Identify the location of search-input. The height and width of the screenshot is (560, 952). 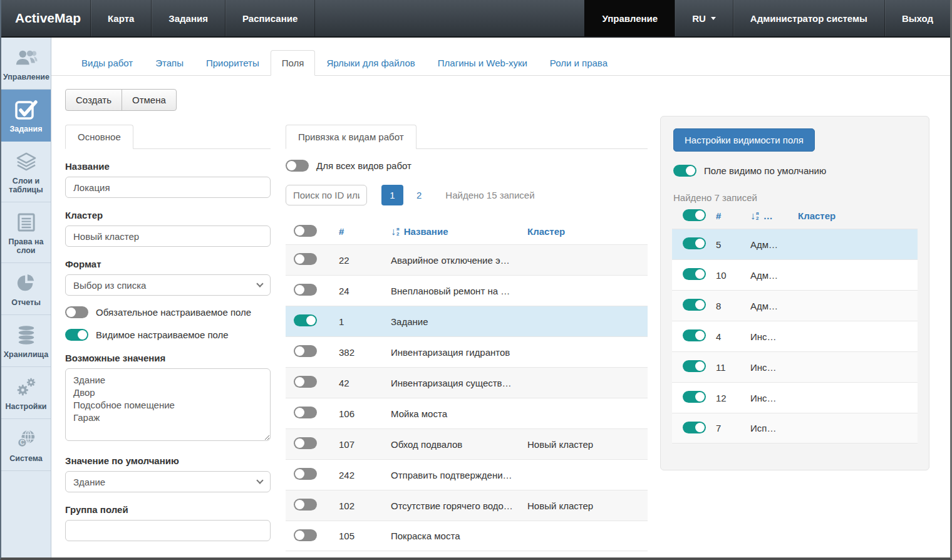
(326, 195).